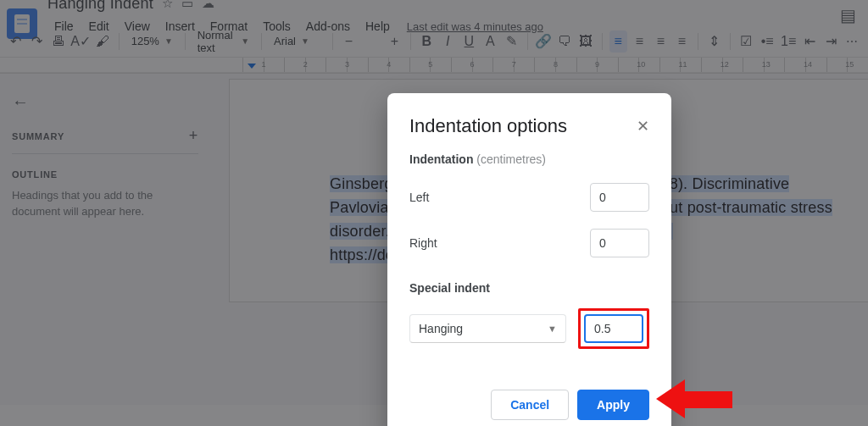 This screenshot has height=426, width=868. What do you see at coordinates (488, 126) in the screenshot?
I see `dialog-title: Indentation options` at bounding box center [488, 126].